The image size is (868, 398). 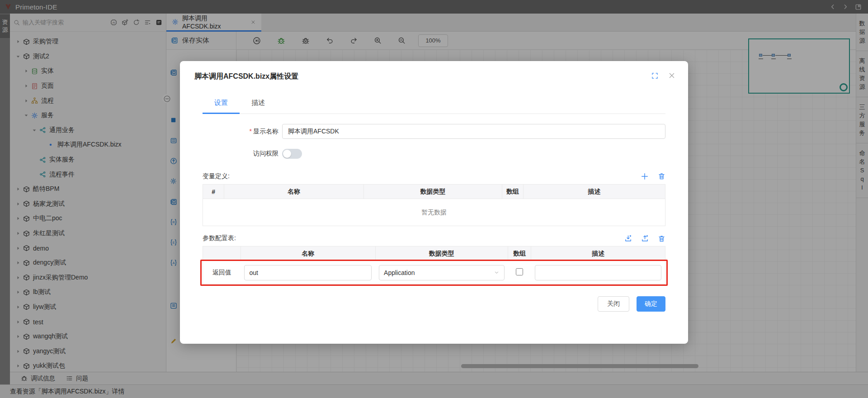 What do you see at coordinates (520, 254) in the screenshot?
I see `params-col-header: 数组` at bounding box center [520, 254].